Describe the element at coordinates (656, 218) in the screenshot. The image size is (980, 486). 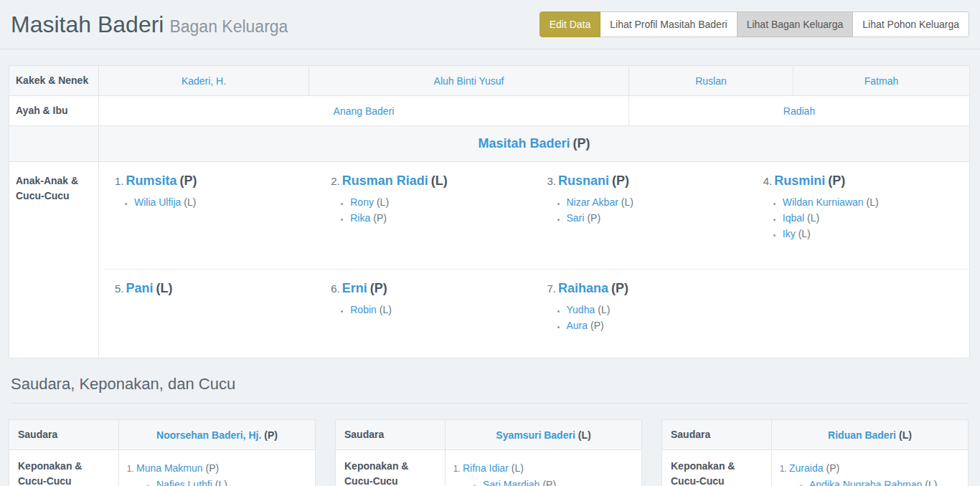
I see `grandchild-item: Sari(P)` at that location.